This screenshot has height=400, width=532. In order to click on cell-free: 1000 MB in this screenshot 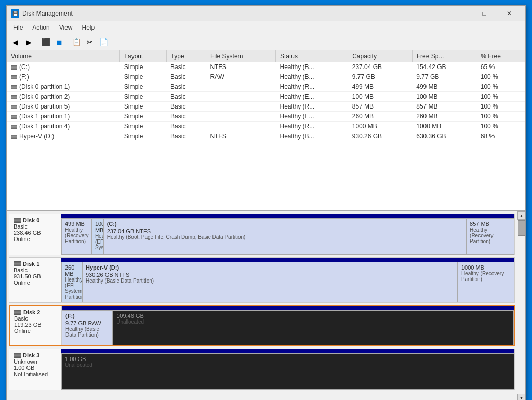, I will do `click(444, 127)`.